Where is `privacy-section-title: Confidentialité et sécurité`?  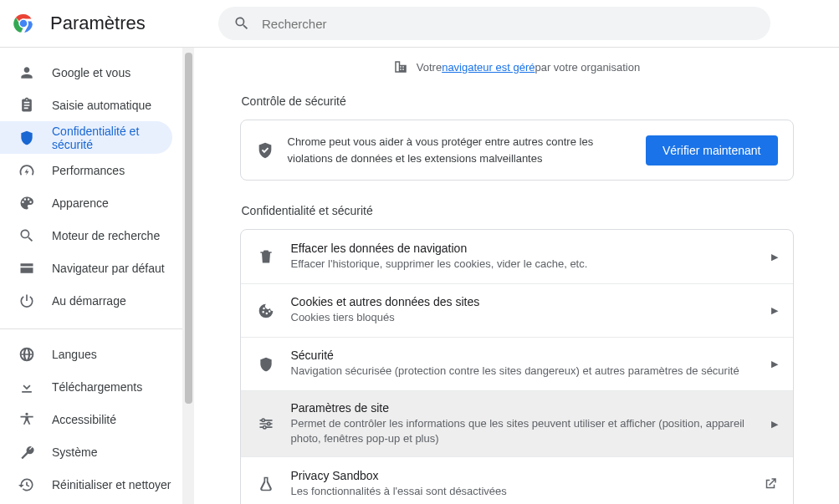 privacy-section-title: Confidentialité et sécurité is located at coordinates (518, 211).